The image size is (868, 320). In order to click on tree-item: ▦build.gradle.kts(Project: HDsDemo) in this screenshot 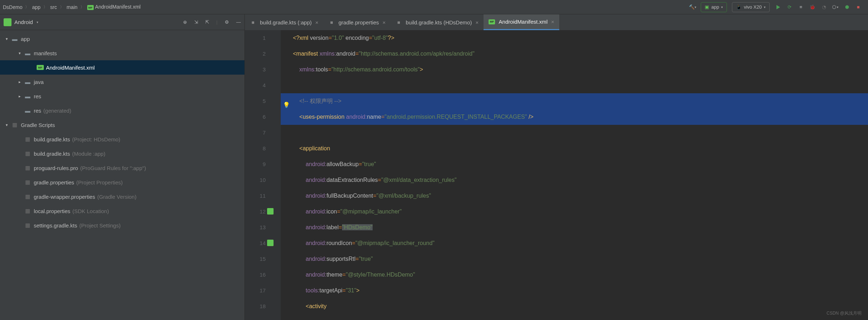, I will do `click(122, 139)`.